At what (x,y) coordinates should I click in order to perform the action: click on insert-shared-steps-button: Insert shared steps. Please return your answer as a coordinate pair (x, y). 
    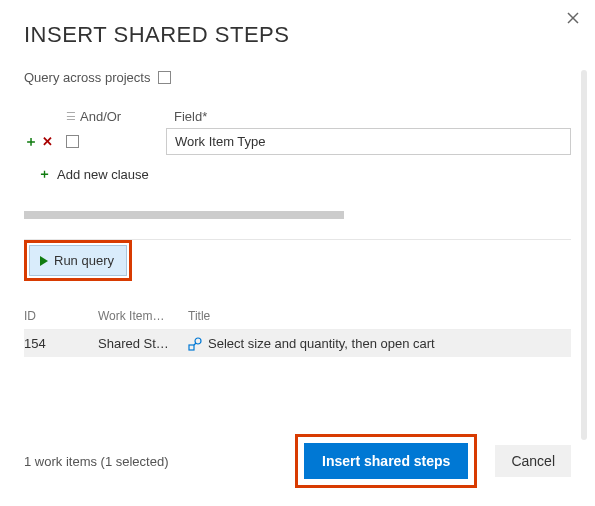
    Looking at the image, I should click on (386, 461).